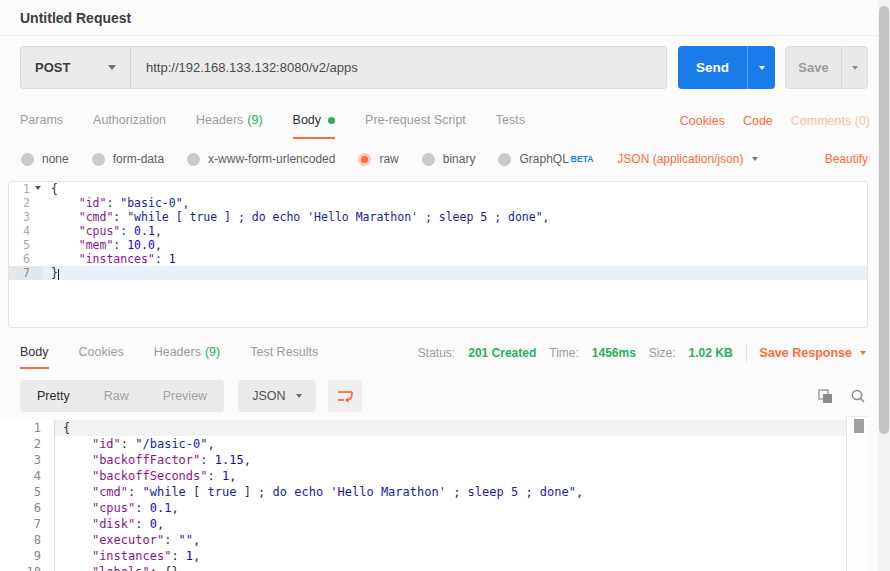 The image size is (890, 571). What do you see at coordinates (450, 460) in the screenshot?
I see `code-text: "backoffFactor": 1.15,` at bounding box center [450, 460].